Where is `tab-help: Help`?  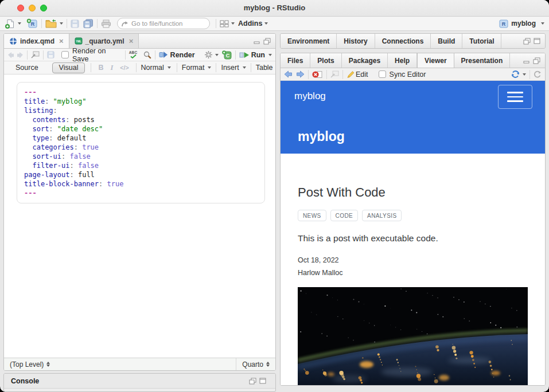 tab-help: Help is located at coordinates (403, 61).